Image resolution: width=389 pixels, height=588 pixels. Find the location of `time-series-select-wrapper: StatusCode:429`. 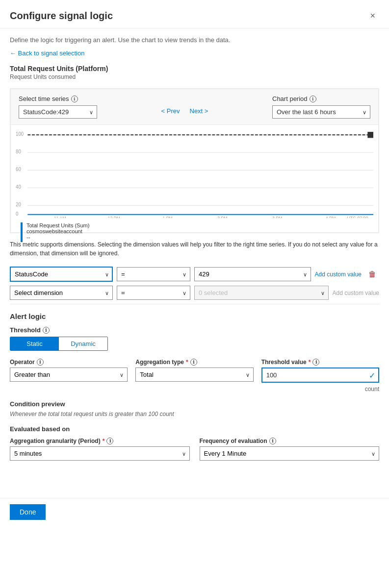

time-series-select-wrapper: StatusCode:429 is located at coordinates (58, 112).